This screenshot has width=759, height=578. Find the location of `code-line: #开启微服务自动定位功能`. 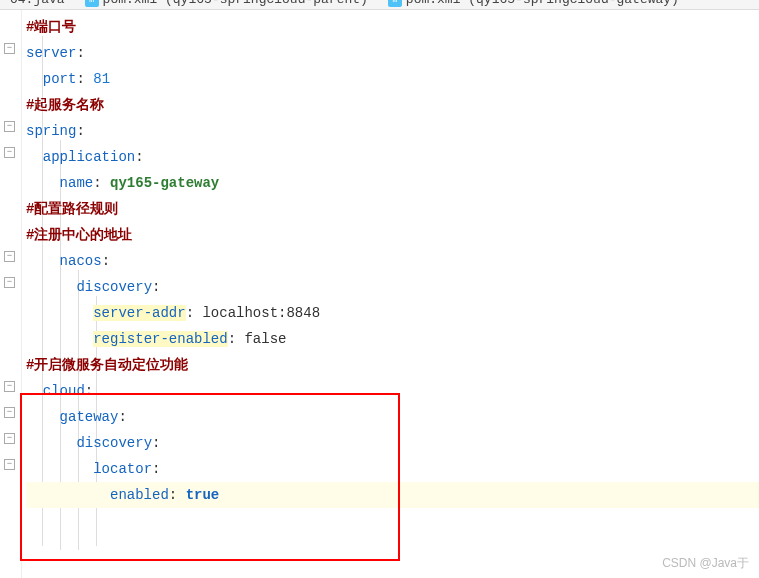

code-line: #开启微服务自动定位功能 is located at coordinates (392, 365).